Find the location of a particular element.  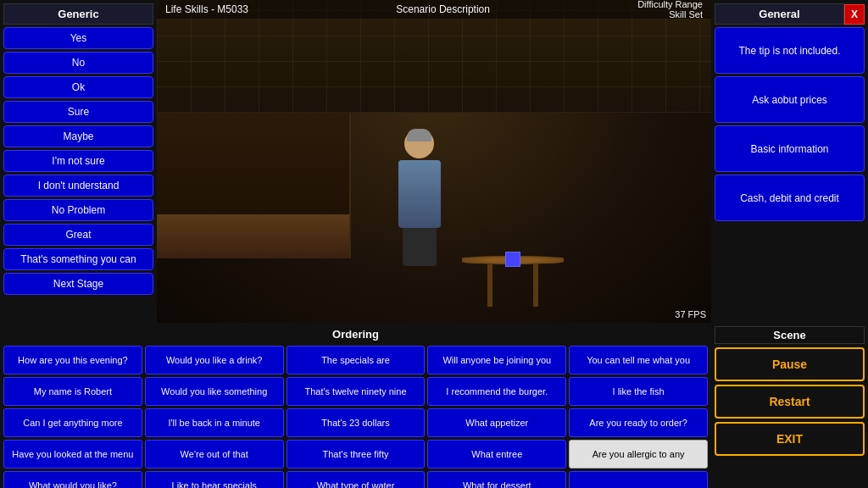

order-btn-14: Are you ready to order? is located at coordinates (638, 423).